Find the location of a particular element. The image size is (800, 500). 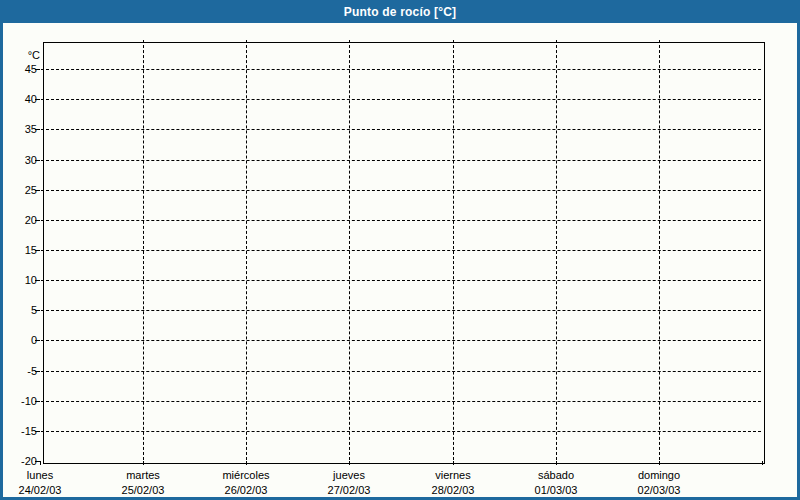

x-date-label: 02/03/03 is located at coordinates (659, 490).